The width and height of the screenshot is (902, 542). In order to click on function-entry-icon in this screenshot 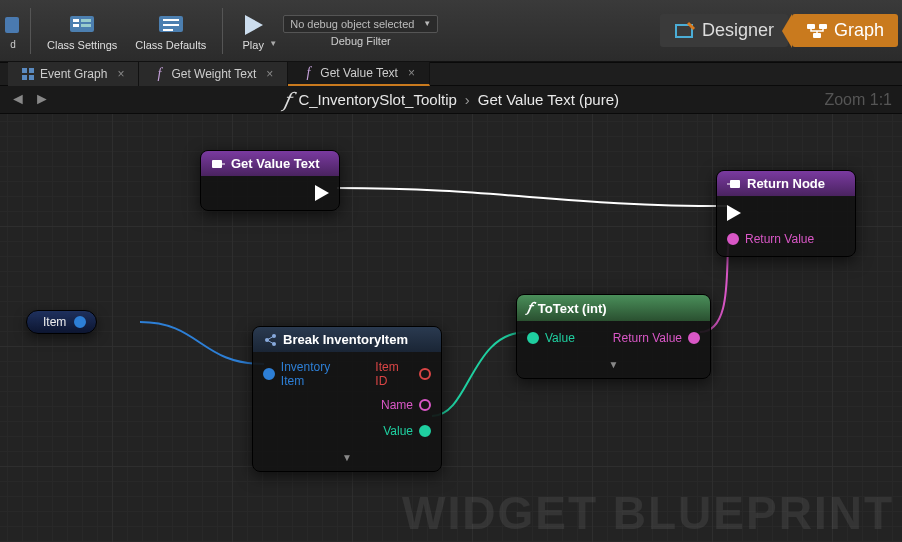, I will do `click(218, 164)`.